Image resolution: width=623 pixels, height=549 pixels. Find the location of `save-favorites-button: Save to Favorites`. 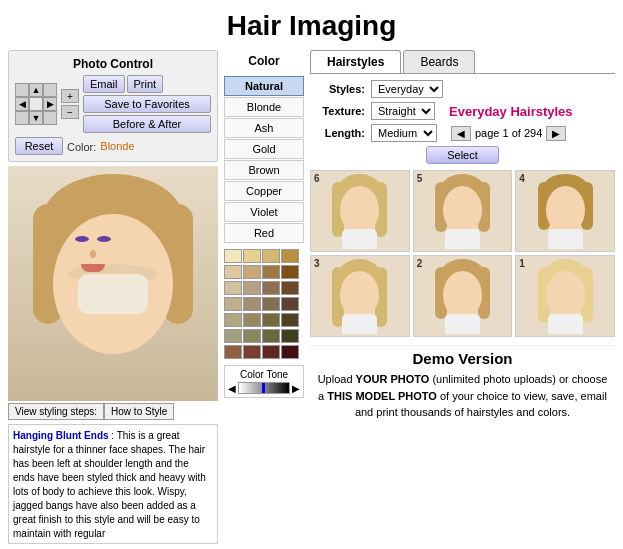

save-favorites-button: Save to Favorites is located at coordinates (147, 104).